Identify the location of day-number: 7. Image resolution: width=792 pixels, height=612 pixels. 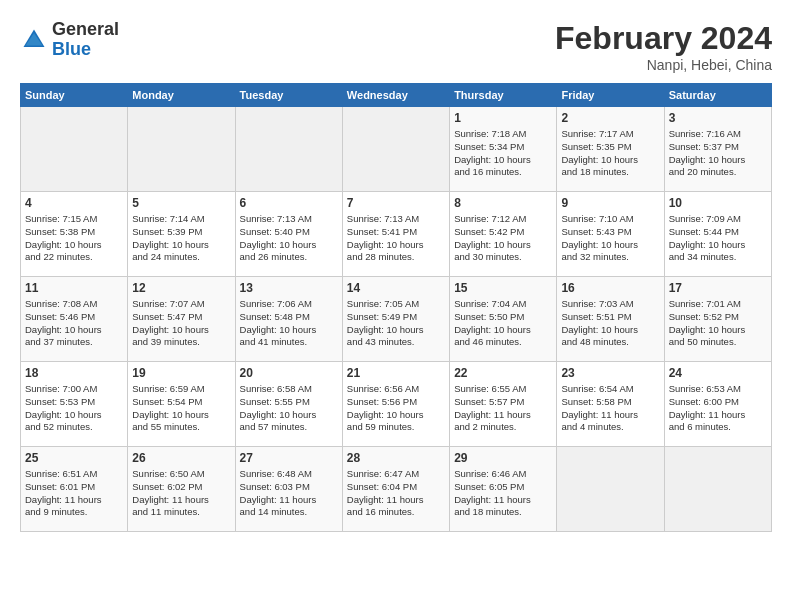
(396, 203).